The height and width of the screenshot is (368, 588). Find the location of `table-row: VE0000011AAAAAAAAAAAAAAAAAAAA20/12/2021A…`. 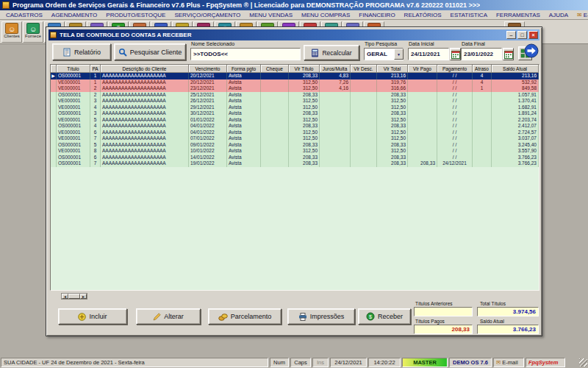

table-row: VE0000011AAAAAAAAAAAAAAAAAAAA20/12/2021A… is located at coordinates (295, 82).